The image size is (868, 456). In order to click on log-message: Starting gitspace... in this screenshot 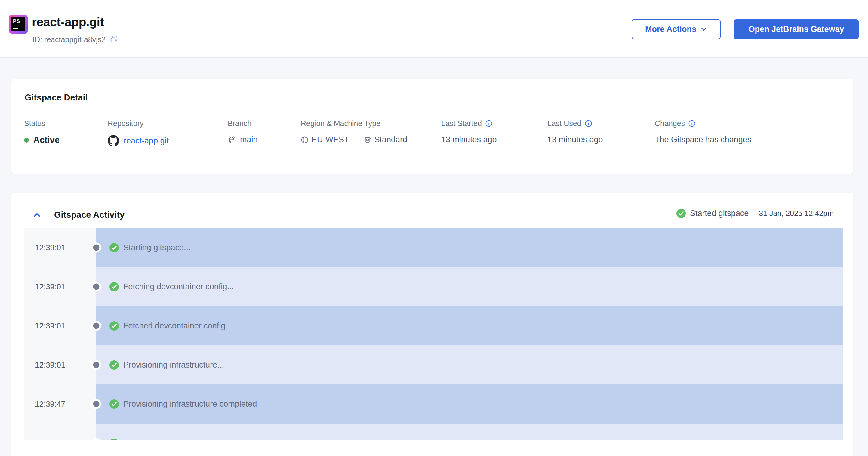, I will do `click(157, 248)`.